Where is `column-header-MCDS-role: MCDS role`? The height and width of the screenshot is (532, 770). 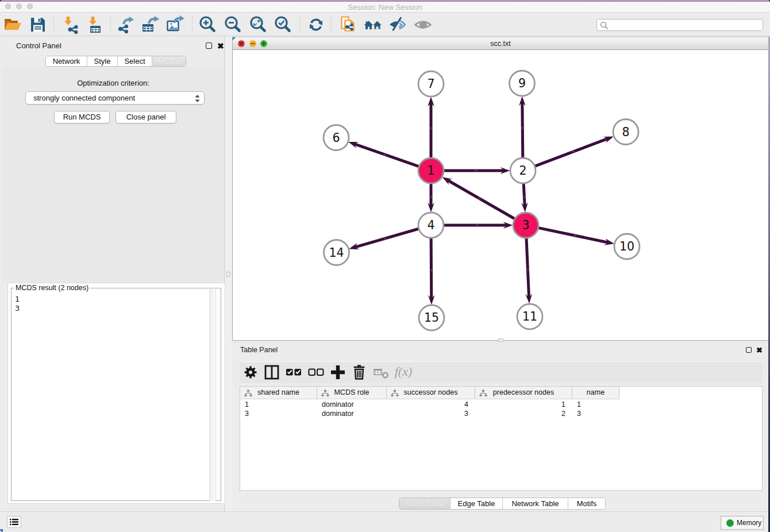 column-header-MCDS-role: MCDS role is located at coordinates (352, 393).